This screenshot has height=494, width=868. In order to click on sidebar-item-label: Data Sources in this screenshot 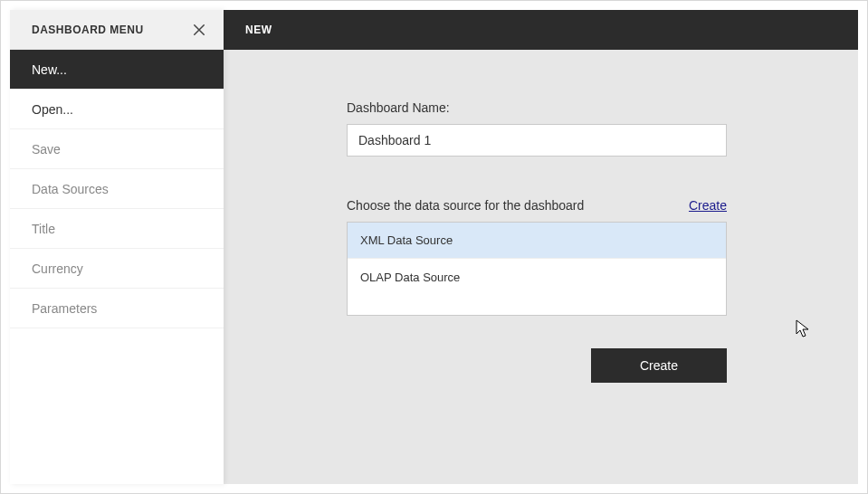, I will do `click(71, 189)`.